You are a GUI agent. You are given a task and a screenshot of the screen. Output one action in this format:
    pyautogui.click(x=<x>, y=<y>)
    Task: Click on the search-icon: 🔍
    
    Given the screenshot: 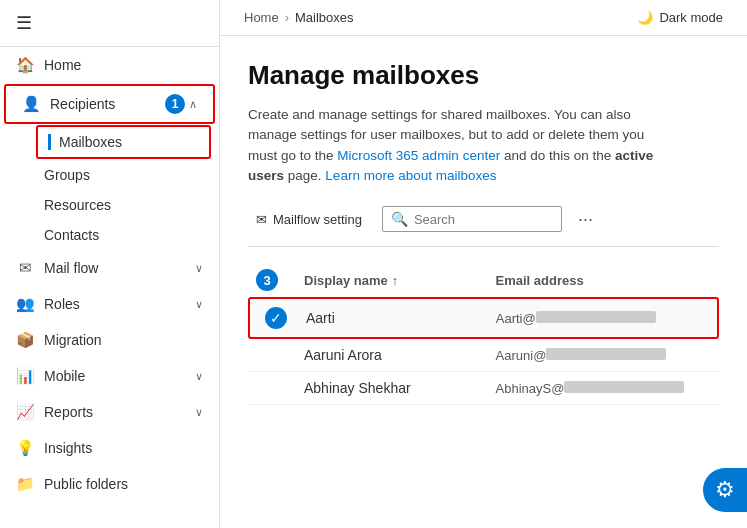 What is the action you would take?
    pyautogui.click(x=400, y=219)
    